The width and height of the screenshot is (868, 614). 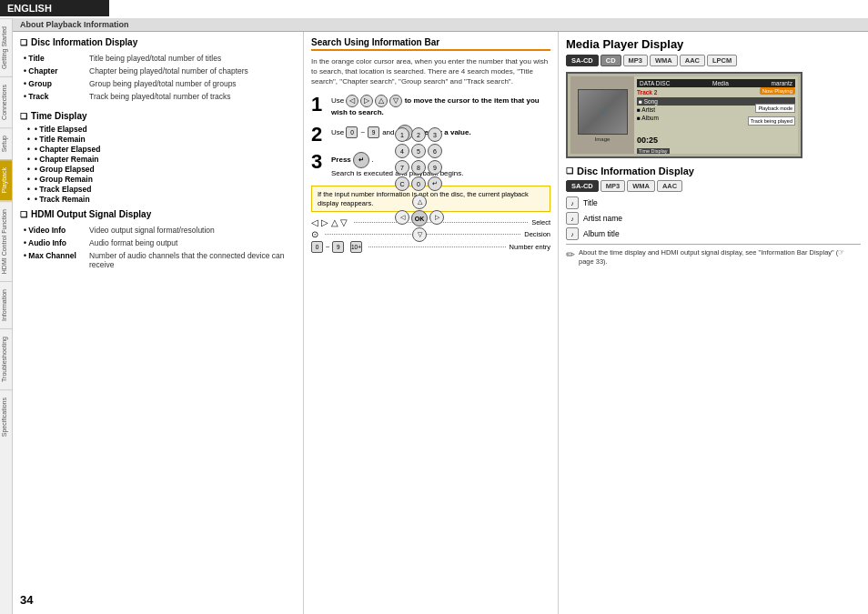 What do you see at coordinates (582, 60) in the screenshot?
I see `format-tag-sacd: SA-CD` at bounding box center [582, 60].